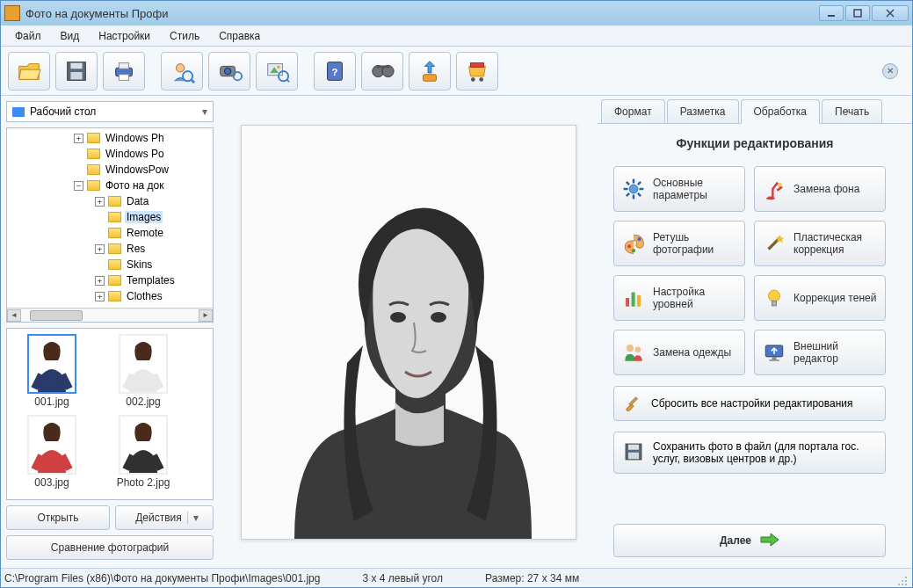 This screenshot has width=913, height=588. What do you see at coordinates (820, 243) in the screenshot?
I see `plastic-button: Пластическая коррекция` at bounding box center [820, 243].